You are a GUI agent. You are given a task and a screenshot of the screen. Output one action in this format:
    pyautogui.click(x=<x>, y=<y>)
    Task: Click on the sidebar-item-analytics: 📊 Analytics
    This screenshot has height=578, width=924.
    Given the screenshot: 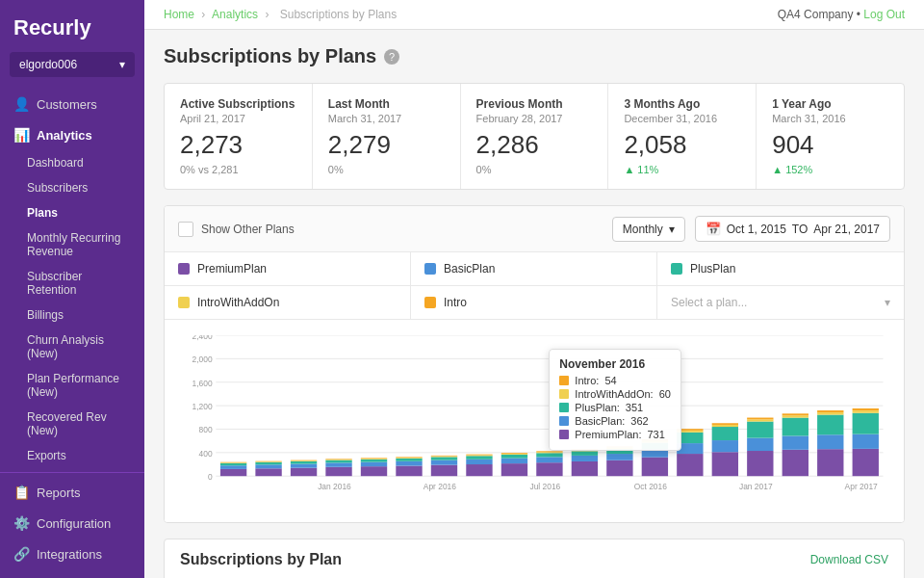 What is the action you would take?
    pyautogui.click(x=72, y=135)
    